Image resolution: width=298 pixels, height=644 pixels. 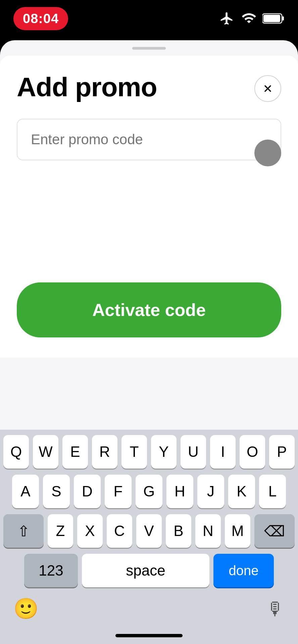 What do you see at coordinates (26, 491) in the screenshot?
I see `key-a: A` at bounding box center [26, 491].